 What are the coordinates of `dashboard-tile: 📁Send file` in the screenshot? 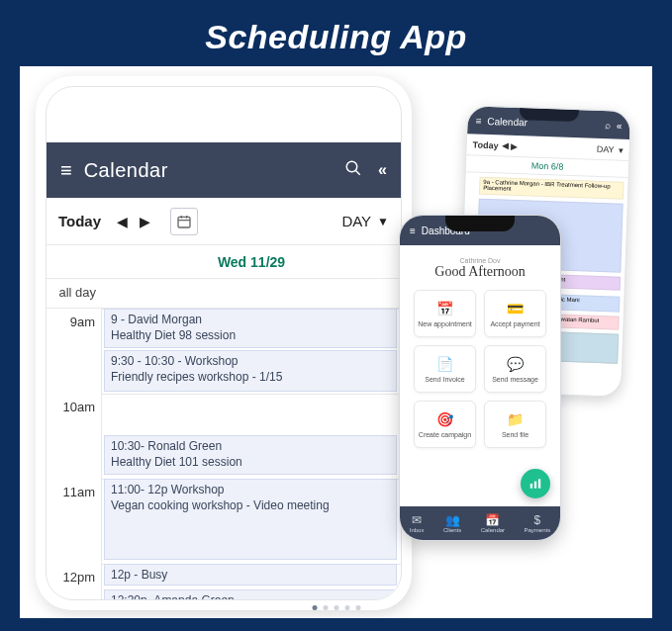 It's located at (515, 424).